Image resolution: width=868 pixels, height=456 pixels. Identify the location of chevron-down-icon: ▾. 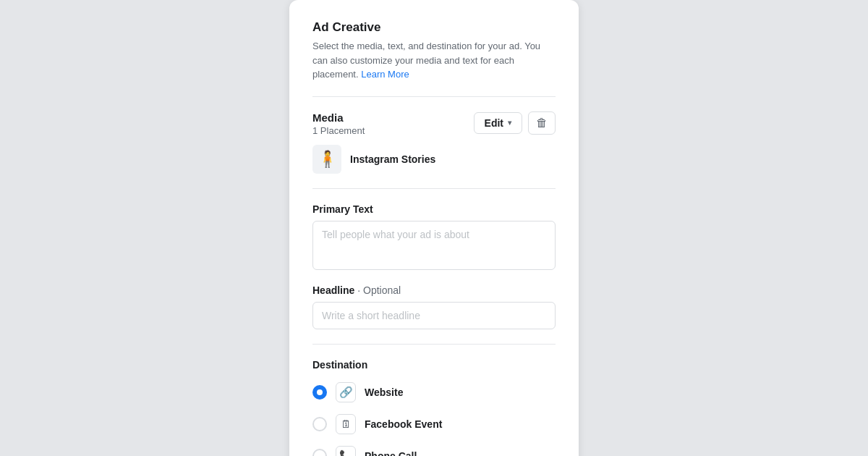
(509, 123).